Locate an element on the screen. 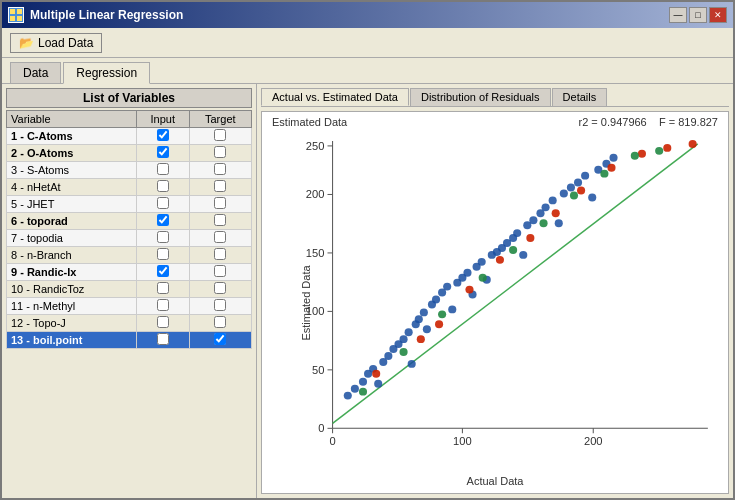 Image resolution: width=735 pixels, height=500 pixels. table-row: 8 - n-Branch is located at coordinates (130, 256).